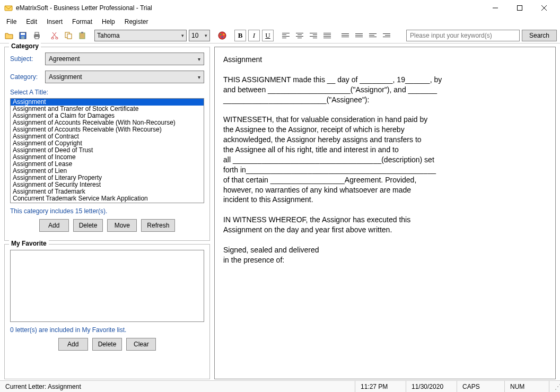 Image resolution: width=560 pixels, height=392 pixels. Describe the element at coordinates (480, 386) in the screenshot. I see `status-caps: CAPS` at that location.